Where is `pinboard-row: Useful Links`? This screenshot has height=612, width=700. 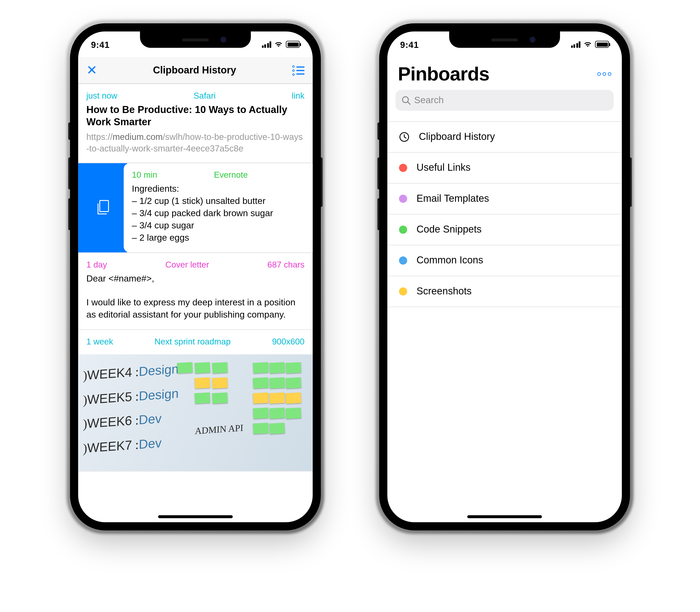 pinboard-row: Useful Links is located at coordinates (504, 168).